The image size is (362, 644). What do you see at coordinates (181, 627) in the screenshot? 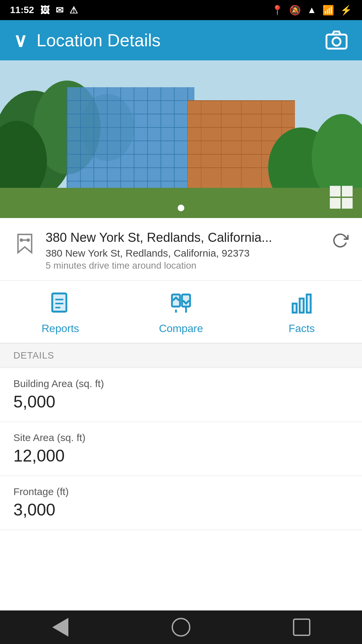
I see `home-button` at bounding box center [181, 627].